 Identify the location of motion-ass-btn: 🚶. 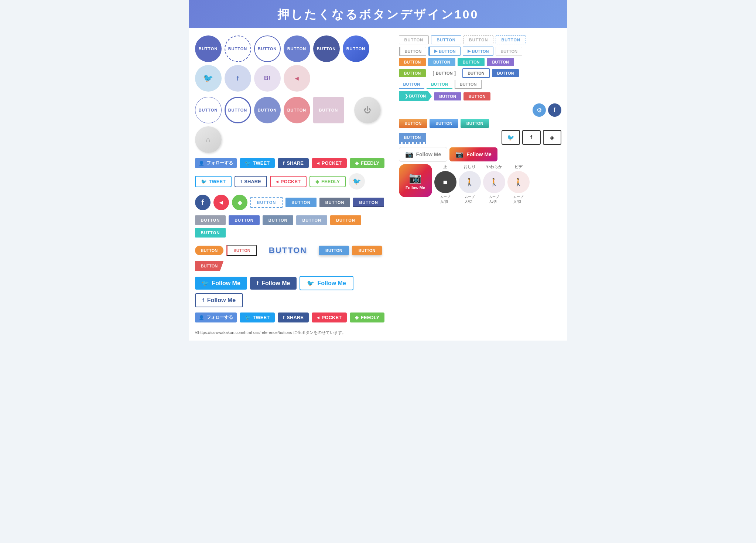
(470, 182).